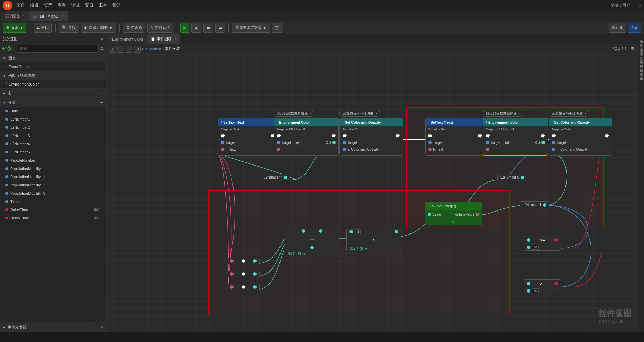  What do you see at coordinates (642, 58) in the screenshot?
I see `panel-permission: 权限` at bounding box center [642, 58].